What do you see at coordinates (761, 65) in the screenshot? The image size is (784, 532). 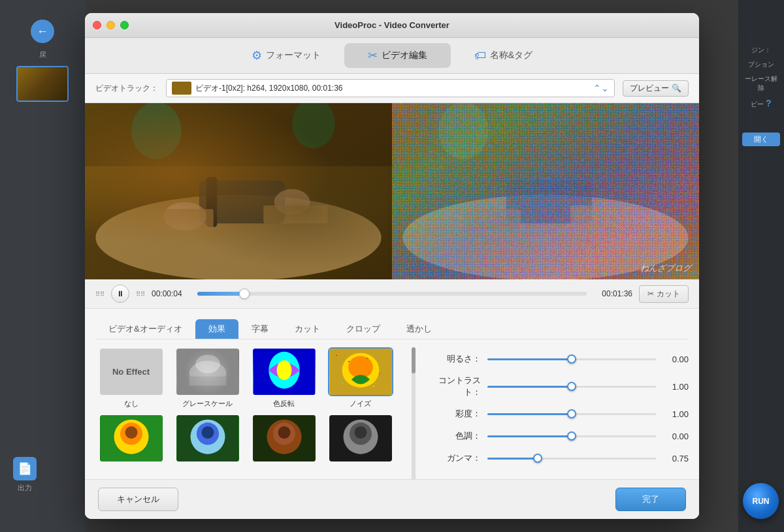 I see `option-label: プション` at bounding box center [761, 65].